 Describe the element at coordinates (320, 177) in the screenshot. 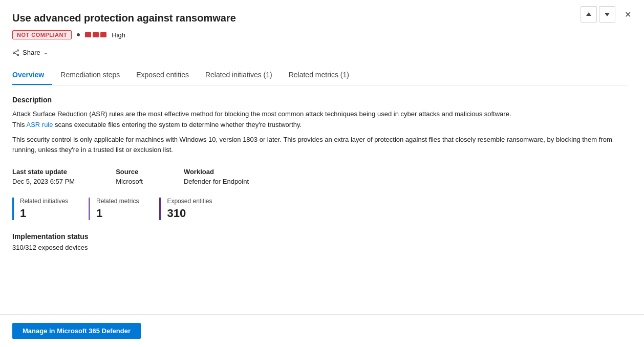

I see `meta-grid: Last state update Dec 5, 2023 6:57 PM So…` at that location.